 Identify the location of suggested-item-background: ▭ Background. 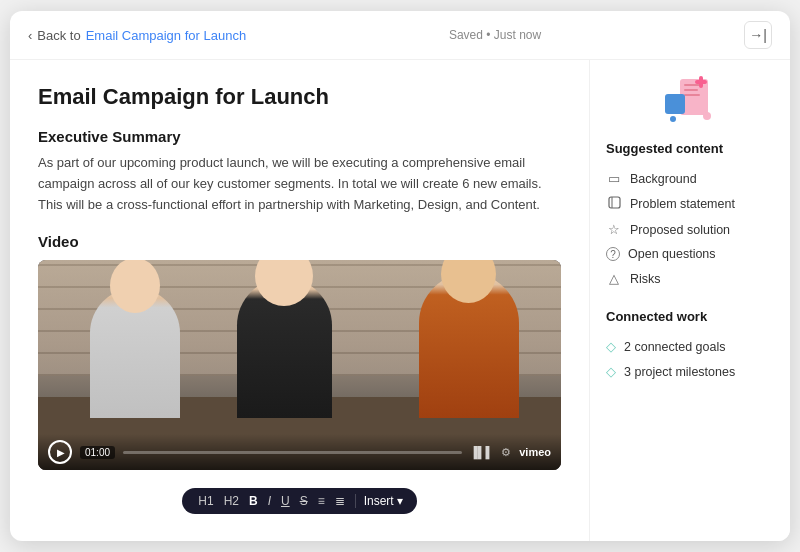
(690, 178).